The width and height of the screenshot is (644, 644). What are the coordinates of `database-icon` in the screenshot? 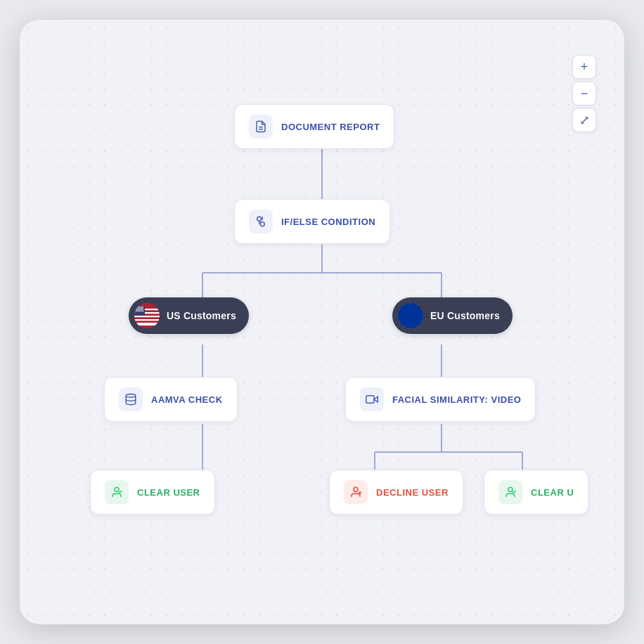 It's located at (131, 399).